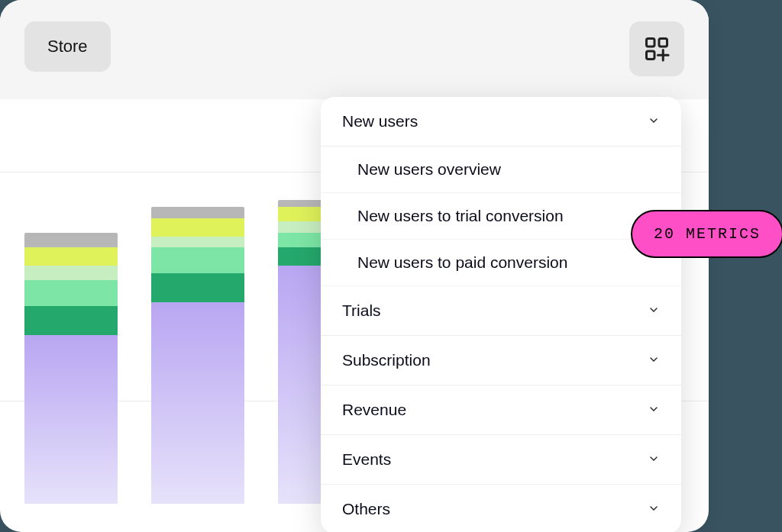 Image resolution: width=782 pixels, height=532 pixels. What do you see at coordinates (657, 49) in the screenshot?
I see `add-widget-button` at bounding box center [657, 49].